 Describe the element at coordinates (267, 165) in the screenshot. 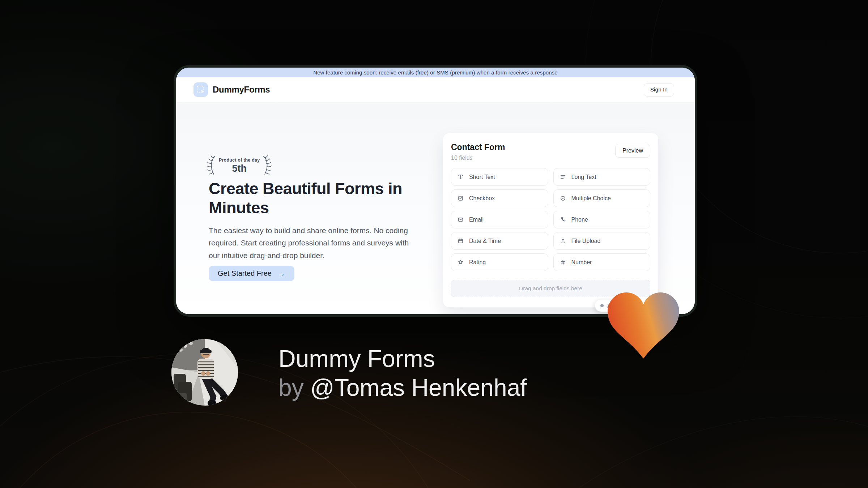

I see `laurel-right-icon` at that location.